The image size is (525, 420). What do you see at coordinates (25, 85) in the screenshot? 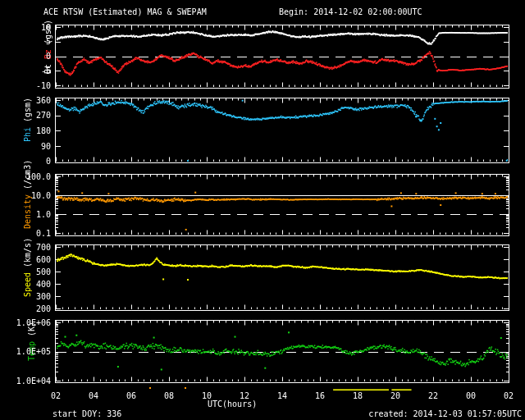
I see `y-tick-label: -10` at bounding box center [25, 85].